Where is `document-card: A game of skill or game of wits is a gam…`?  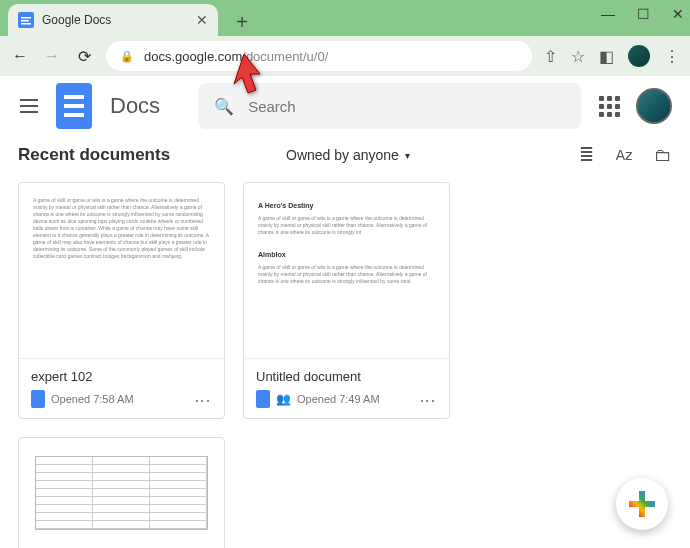
document-card: A game of skill or game of wits is a gam… is located at coordinates (122, 300).